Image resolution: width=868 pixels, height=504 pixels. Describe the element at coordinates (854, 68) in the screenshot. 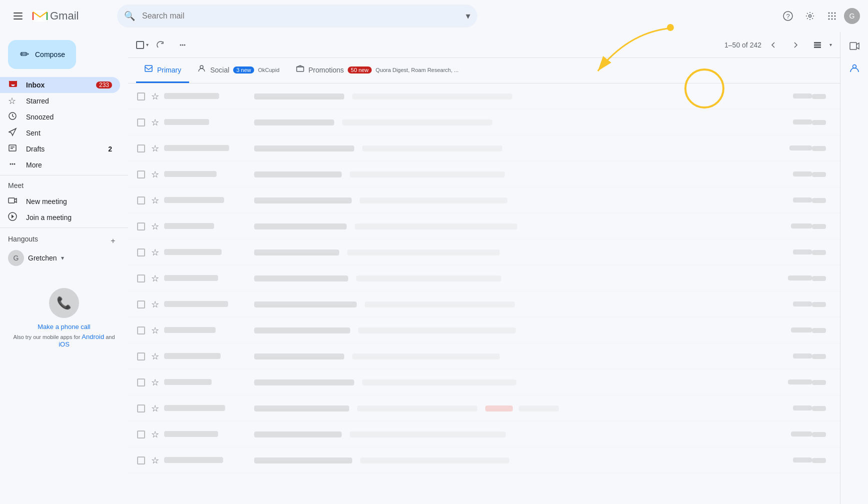

I see `panel-contacts-button` at that location.